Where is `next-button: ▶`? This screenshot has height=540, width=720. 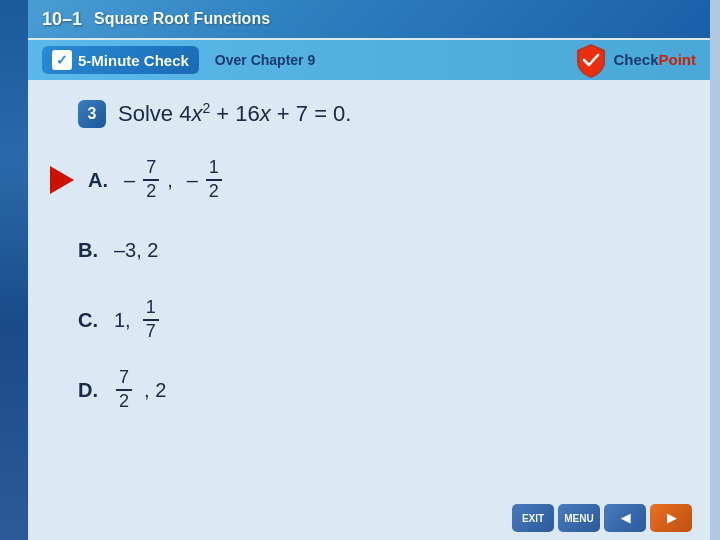
next-button: ▶ is located at coordinates (671, 518).